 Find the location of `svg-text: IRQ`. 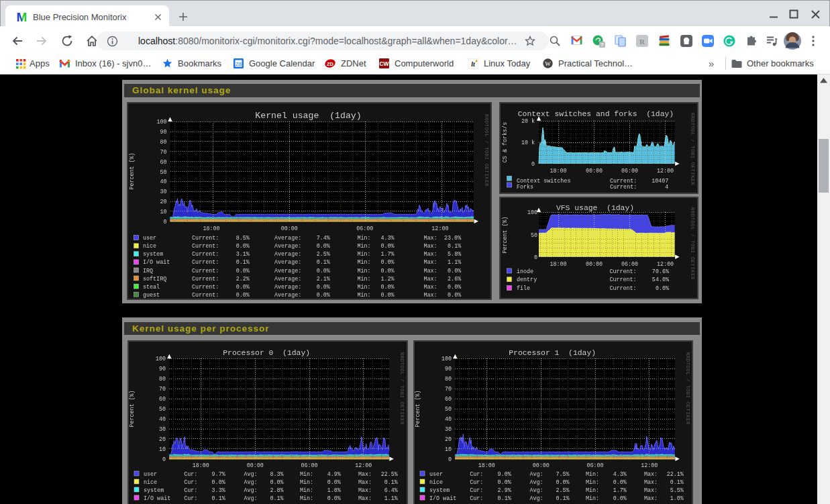

svg-text: IRQ is located at coordinates (148, 270).